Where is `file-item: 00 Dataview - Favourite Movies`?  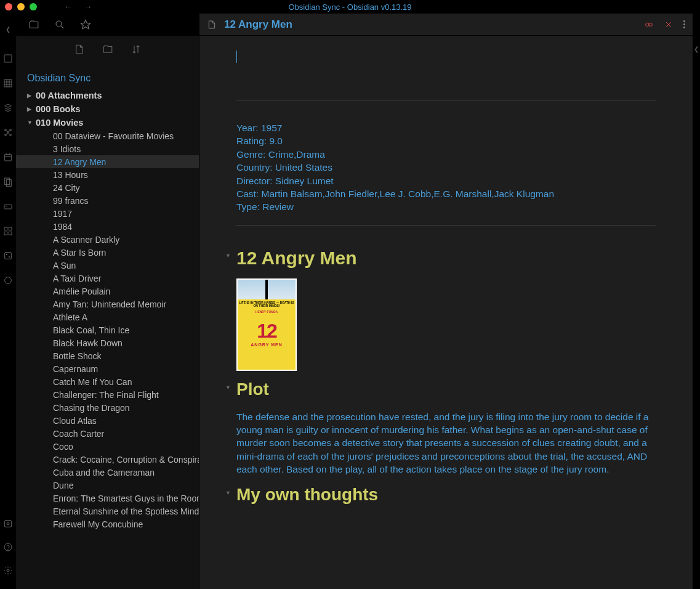 file-item: 00 Dataview - Favourite Movies is located at coordinates (107, 136).